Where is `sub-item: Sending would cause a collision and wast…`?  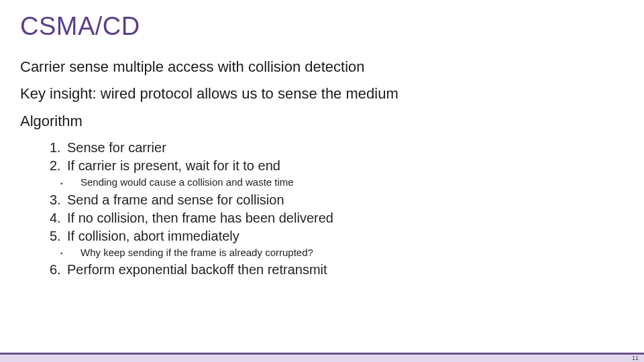 sub-item: Sending would cause a collision and wast… is located at coordinates (342, 182).